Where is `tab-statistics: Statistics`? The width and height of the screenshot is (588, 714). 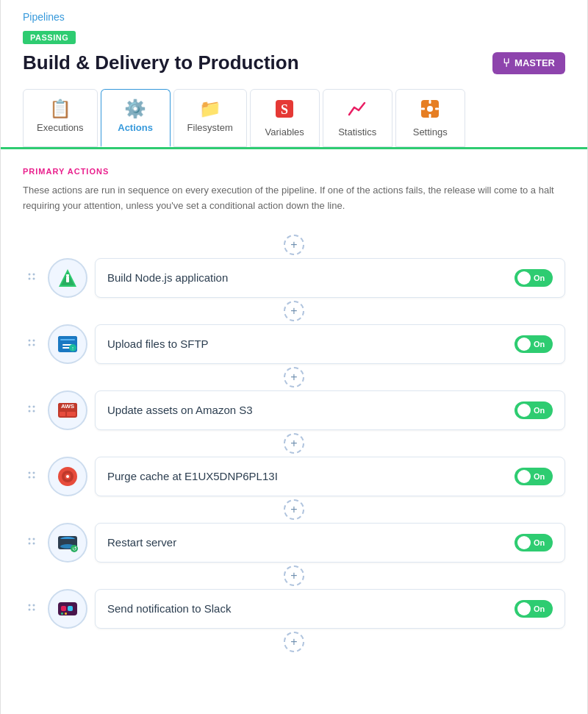 tab-statistics: Statistics is located at coordinates (357, 118).